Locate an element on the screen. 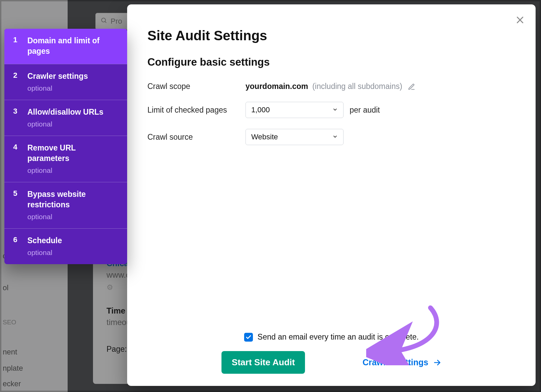 The width and height of the screenshot is (541, 392). step-title: Bypass website restrictions is located at coordinates (73, 200).